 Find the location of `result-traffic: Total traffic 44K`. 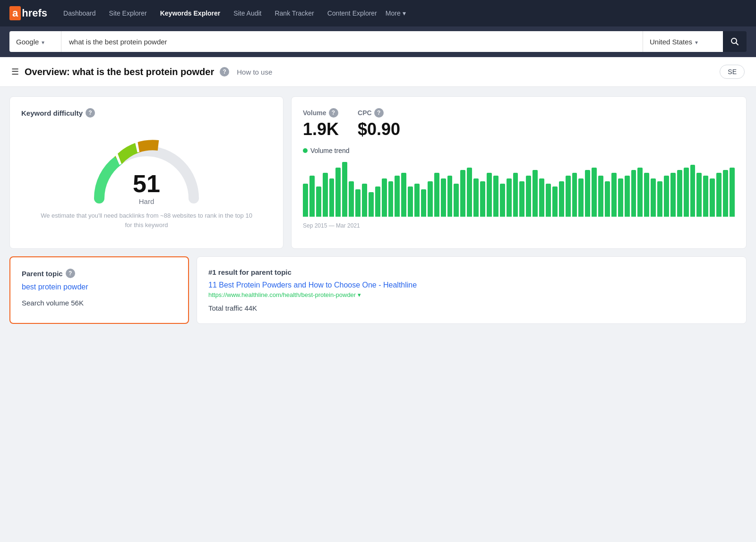

result-traffic: Total traffic 44K is located at coordinates (472, 308).